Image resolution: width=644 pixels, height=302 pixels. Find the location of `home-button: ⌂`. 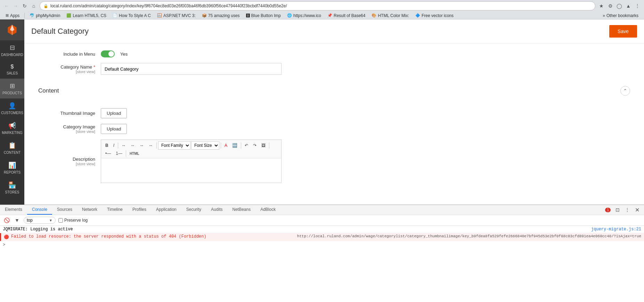

home-button: ⌂ is located at coordinates (34, 6).